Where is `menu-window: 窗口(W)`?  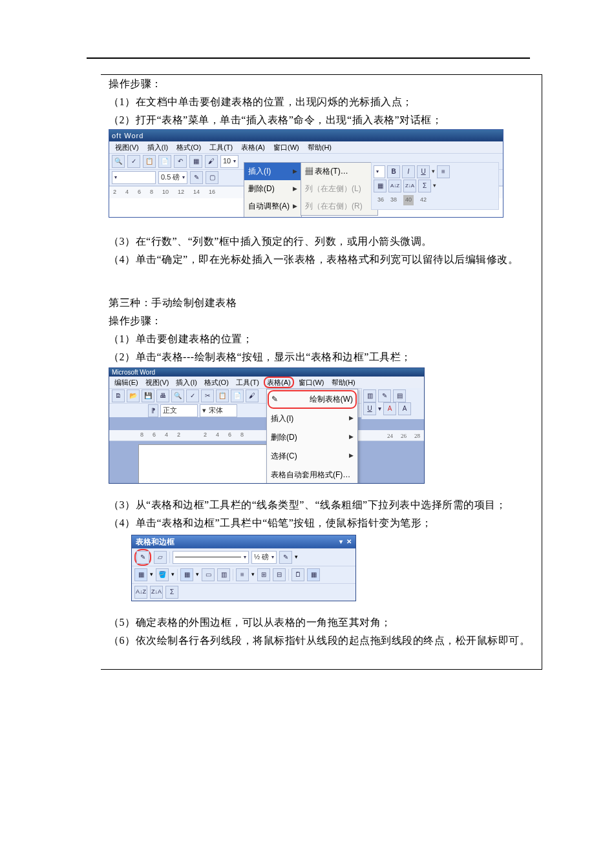
menu-window: 窗口(W) is located at coordinates (286, 147).